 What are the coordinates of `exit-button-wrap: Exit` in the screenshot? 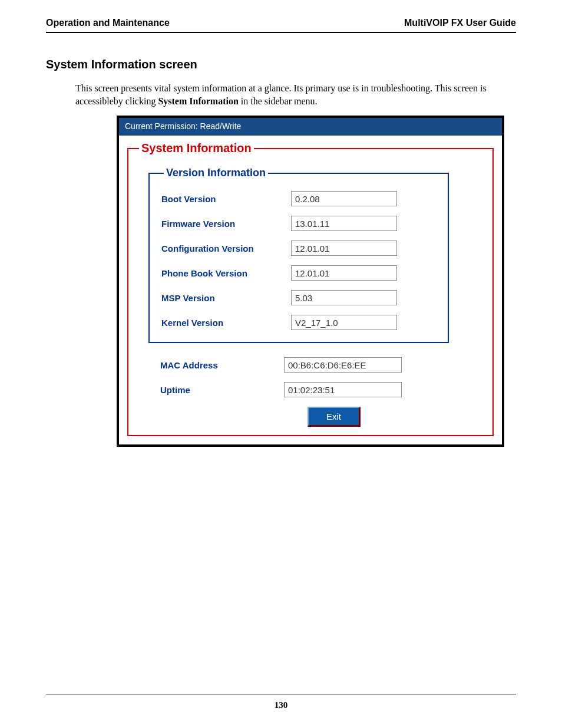 It's located at (396, 417).